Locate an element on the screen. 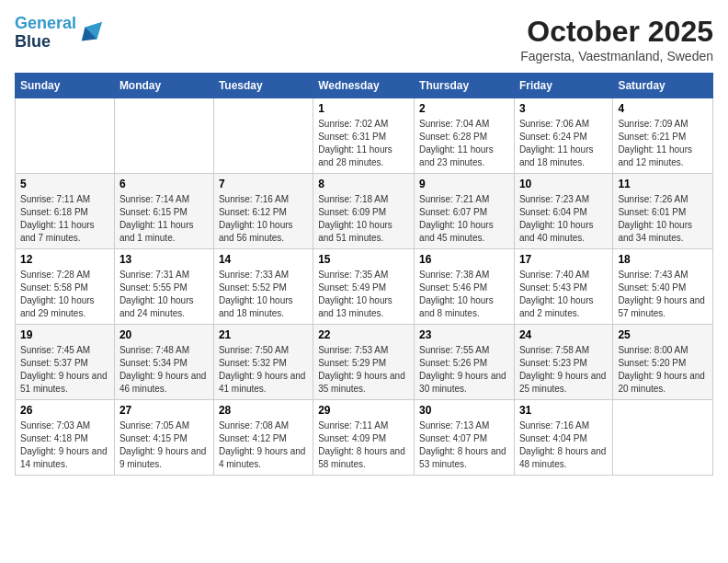  logo-icon is located at coordinates (91, 33).